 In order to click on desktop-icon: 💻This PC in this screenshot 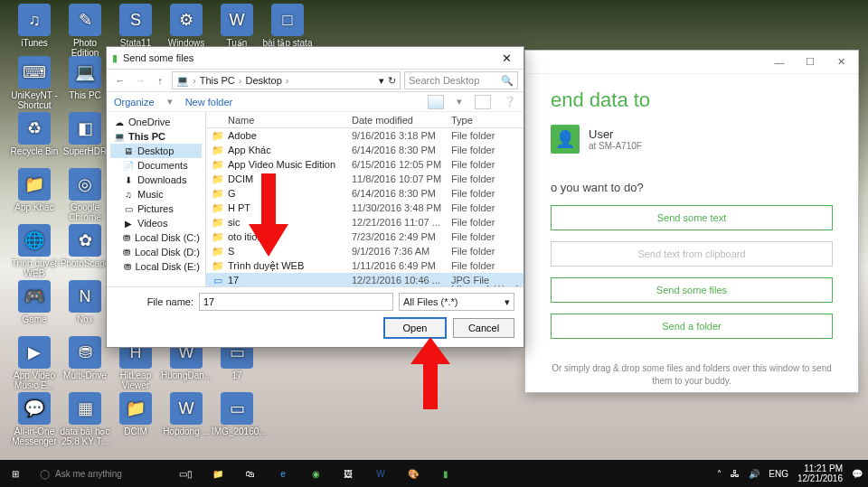, I will do `click(85, 78)`.